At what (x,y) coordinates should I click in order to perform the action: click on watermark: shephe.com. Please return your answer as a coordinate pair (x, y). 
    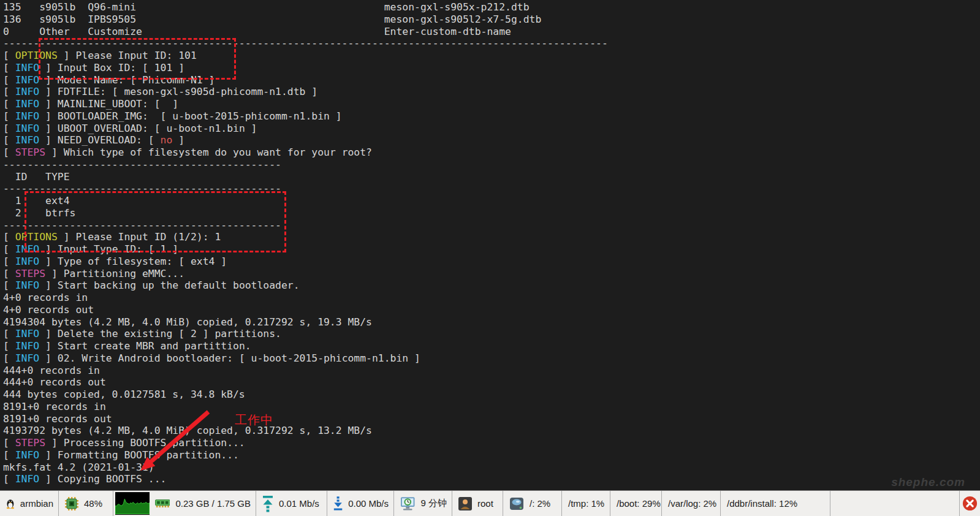
    Looking at the image, I should click on (928, 482).